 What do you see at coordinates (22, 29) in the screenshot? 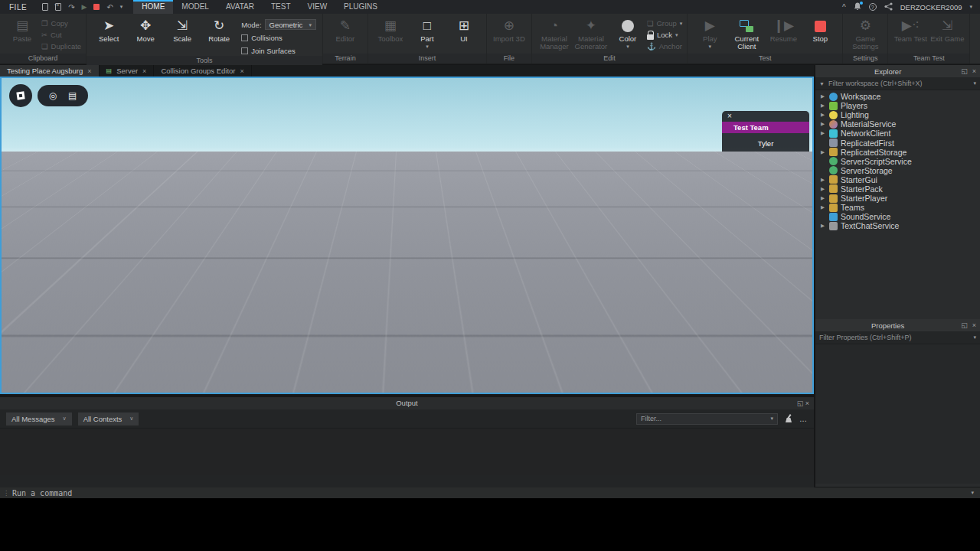
I see `paste-button: ▤Paste` at bounding box center [22, 29].